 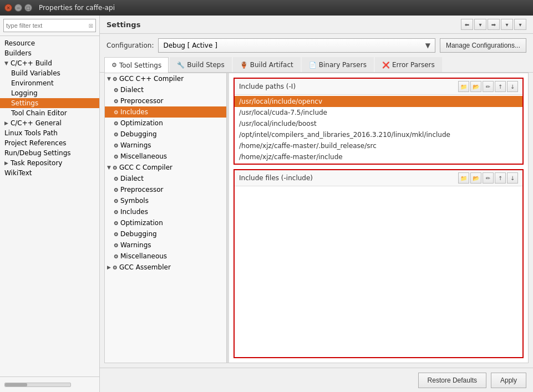 I want to click on sidebar-item-settings: Settings, so click(x=50, y=103).